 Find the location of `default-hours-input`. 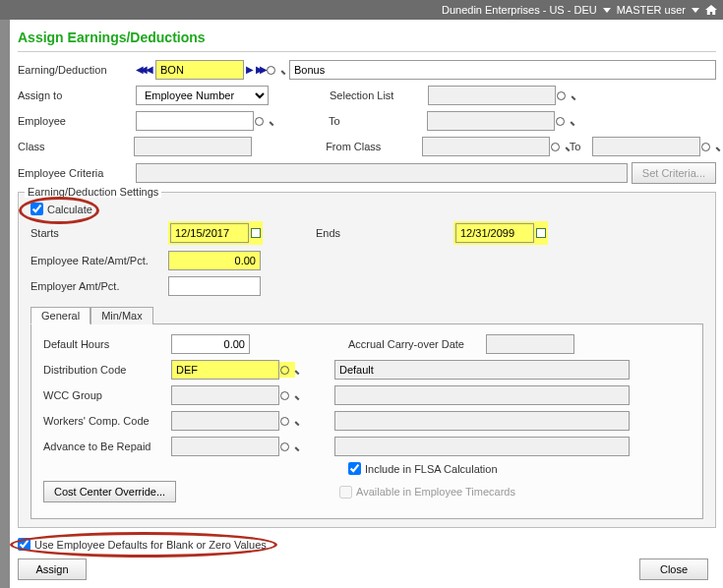

default-hours-input is located at coordinates (211, 344).